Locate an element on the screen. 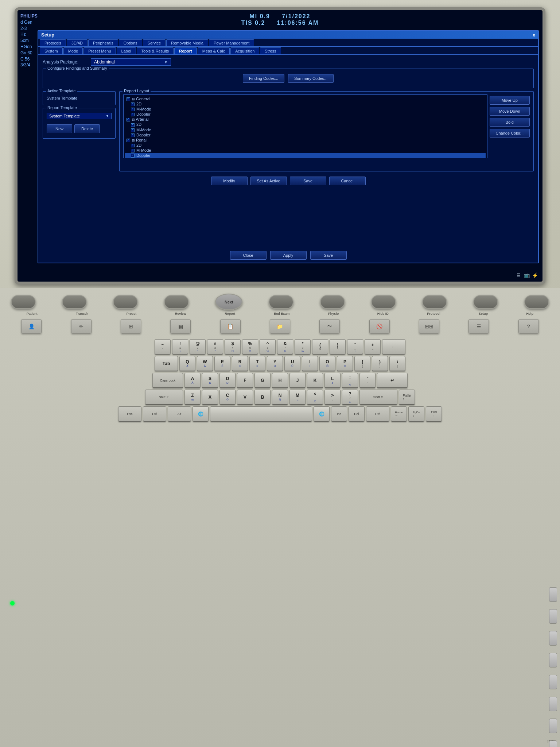 This screenshot has height=747, width=560. key-3: #3³ is located at coordinates (215, 347).